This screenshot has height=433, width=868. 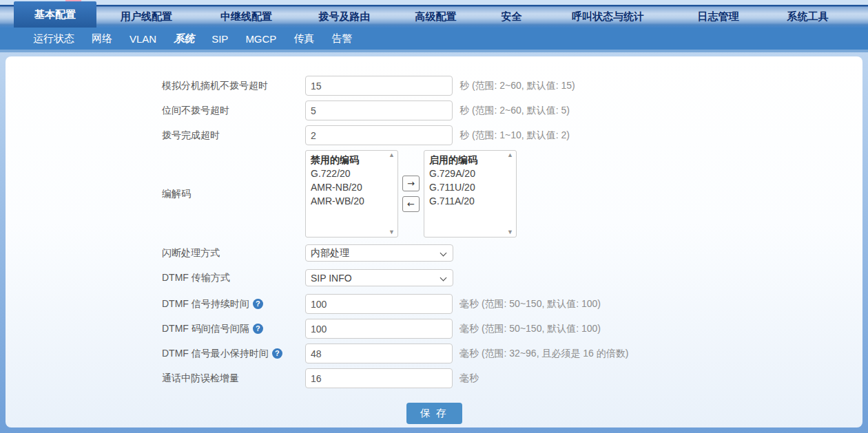 What do you see at coordinates (544, 354) in the screenshot?
I see `dtmf-min-hold-hint: 毫秒 (范围: 32~96, 且必须是 16 的倍数)` at bounding box center [544, 354].